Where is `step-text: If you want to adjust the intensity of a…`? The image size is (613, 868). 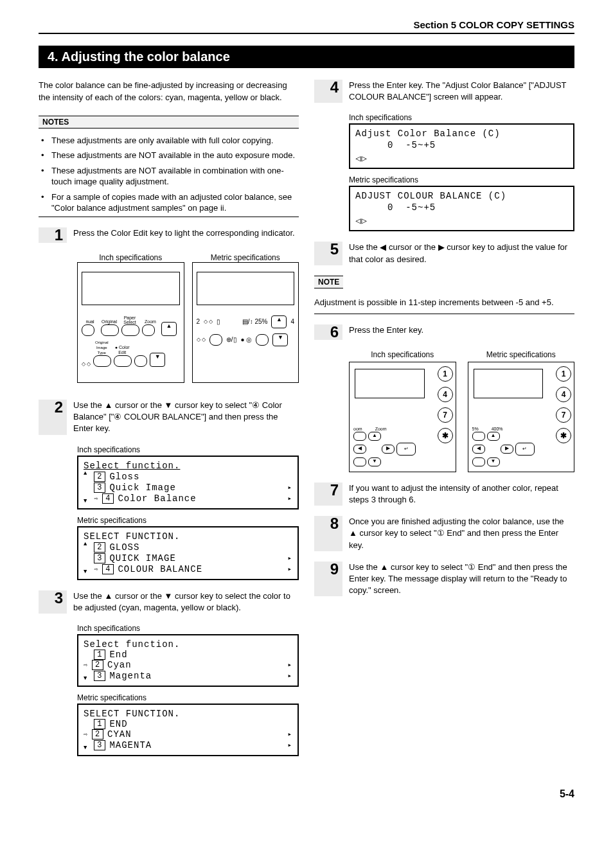
step-text: If you want to adjust the intensity of a… is located at coordinates (461, 494).